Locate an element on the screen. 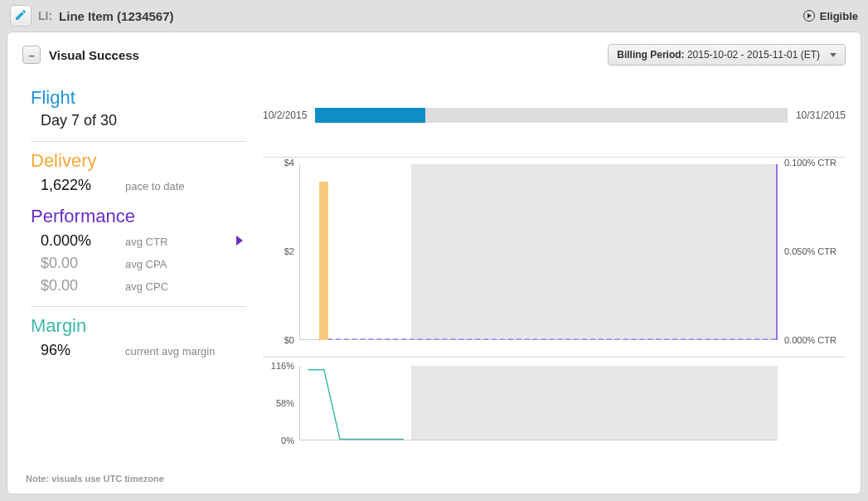 This screenshot has width=868, height=501. margin-heading: Margin is located at coordinates (138, 326).